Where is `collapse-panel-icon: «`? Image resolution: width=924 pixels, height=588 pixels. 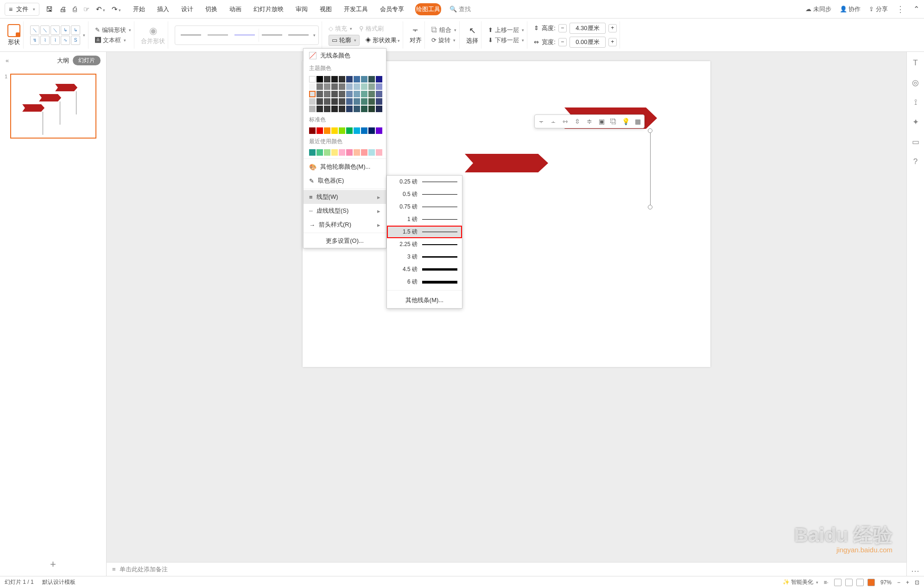 collapse-panel-icon: « is located at coordinates (7, 60).